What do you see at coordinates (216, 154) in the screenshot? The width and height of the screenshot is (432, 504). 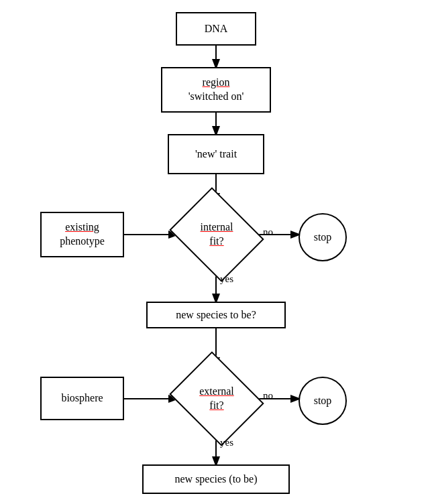 I see `new-trait-box: 'new' trait` at bounding box center [216, 154].